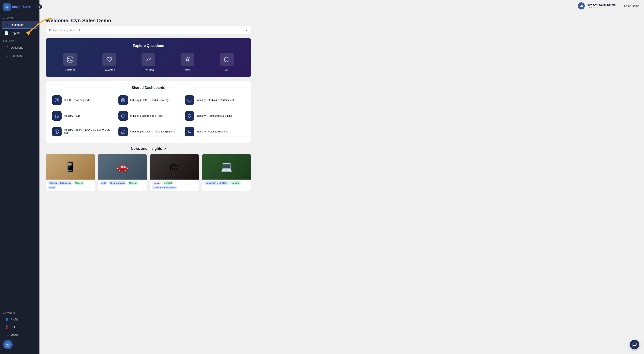 The height and width of the screenshot is (354, 644). I want to click on sidebar-item-help: ❓ Help, so click(20, 327).